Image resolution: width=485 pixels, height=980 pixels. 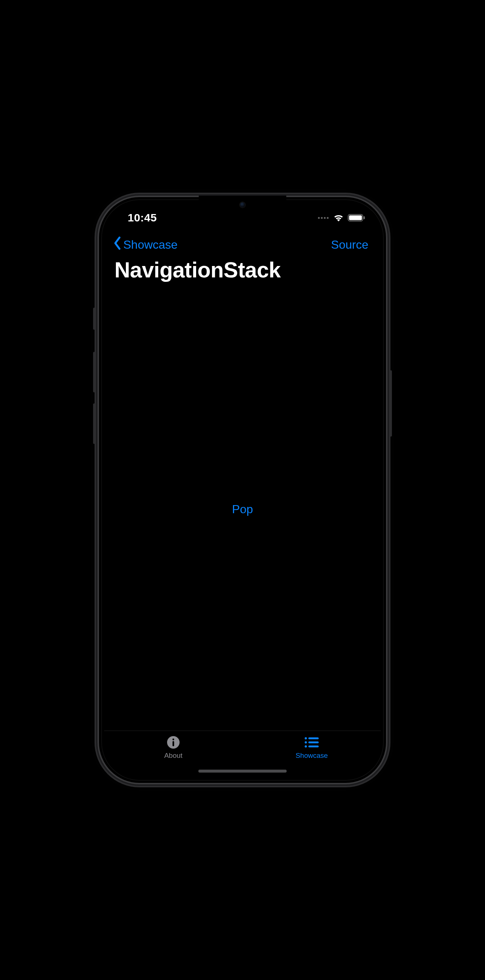 What do you see at coordinates (312, 756) in the screenshot?
I see `tab-showcase-label: Showcase` at bounding box center [312, 756].